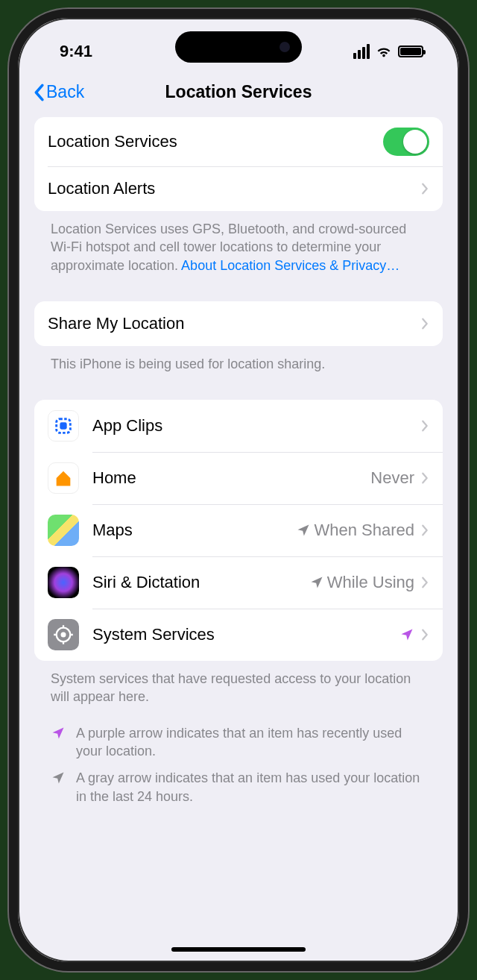 The width and height of the screenshot is (477, 980). What do you see at coordinates (215, 142) in the screenshot?
I see `row-label: Location Services` at bounding box center [215, 142].